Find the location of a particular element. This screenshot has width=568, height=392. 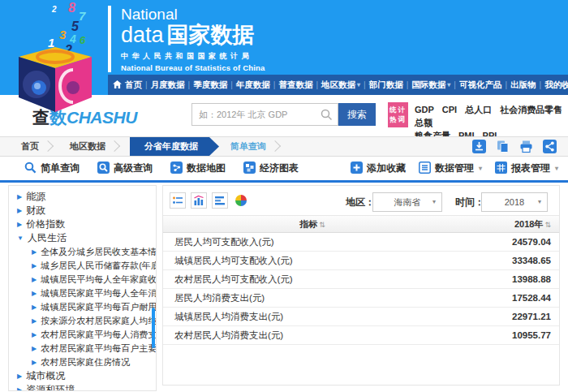

tree-label: 农村居民家庭平均每百户主要耐用消费品拥有量 is located at coordinates (98, 348).